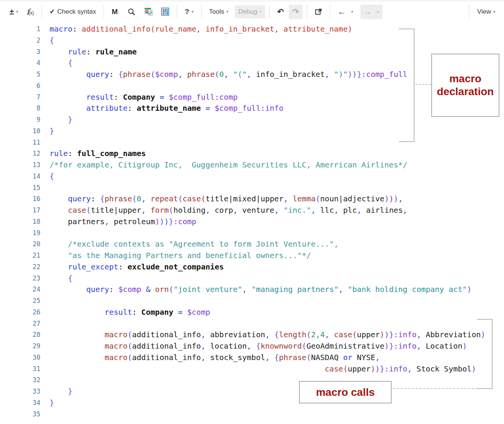  I want to click on code-text: /*for example, Citigroup Inc, Guggenheim…, so click(224, 165).